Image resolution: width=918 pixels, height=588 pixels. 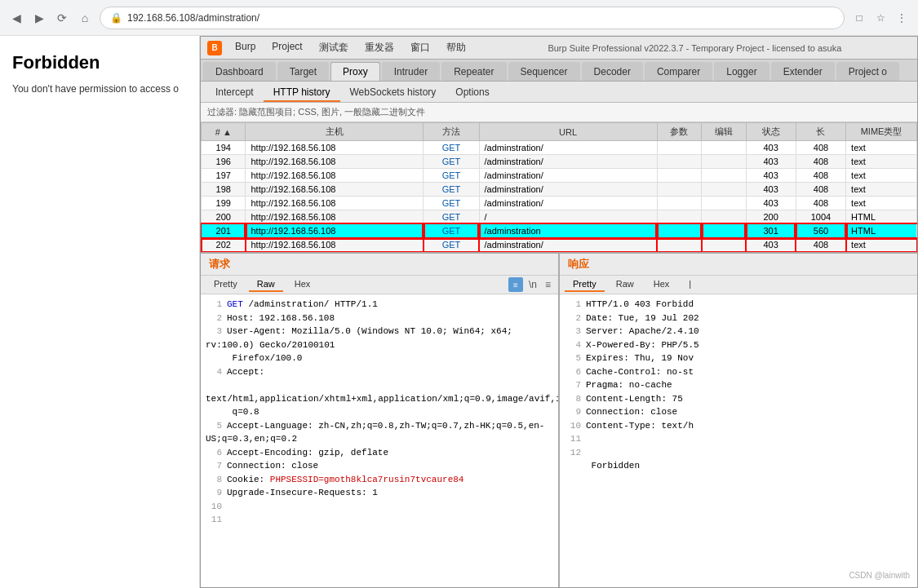 What do you see at coordinates (334, 47) in the screenshot?
I see `menu-ceshi: 测试套` at bounding box center [334, 47].